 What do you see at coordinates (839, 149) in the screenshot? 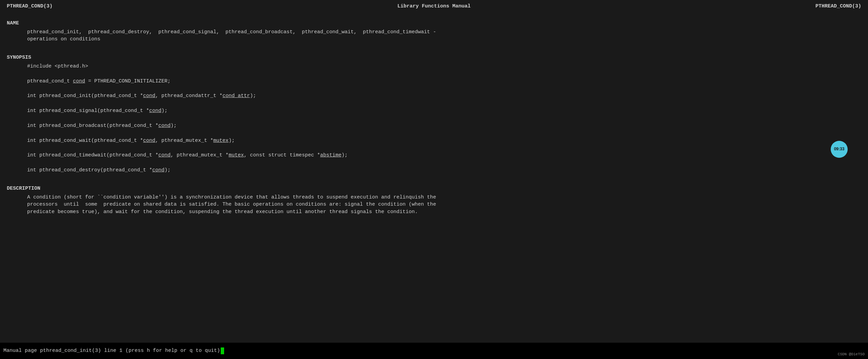
I see `time-badge: 09:33` at bounding box center [839, 149].